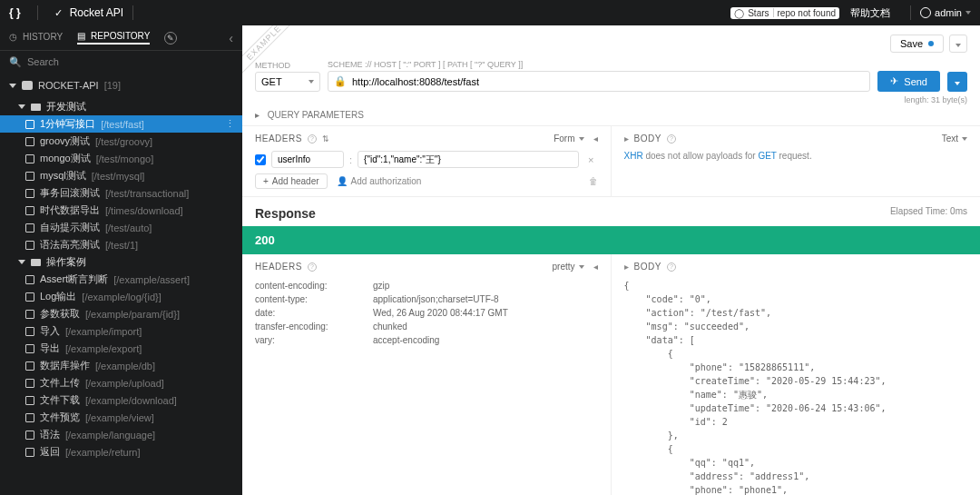 This screenshot has width=980, height=495. I want to click on url-input: 🔒 http://localhost:8088/test/fast, so click(599, 82).